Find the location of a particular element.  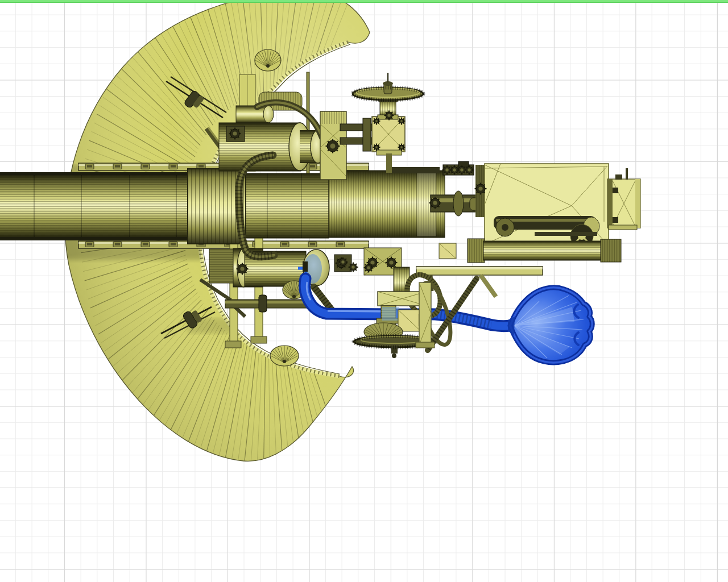

top-valve-assembly is located at coordinates (382, 123).